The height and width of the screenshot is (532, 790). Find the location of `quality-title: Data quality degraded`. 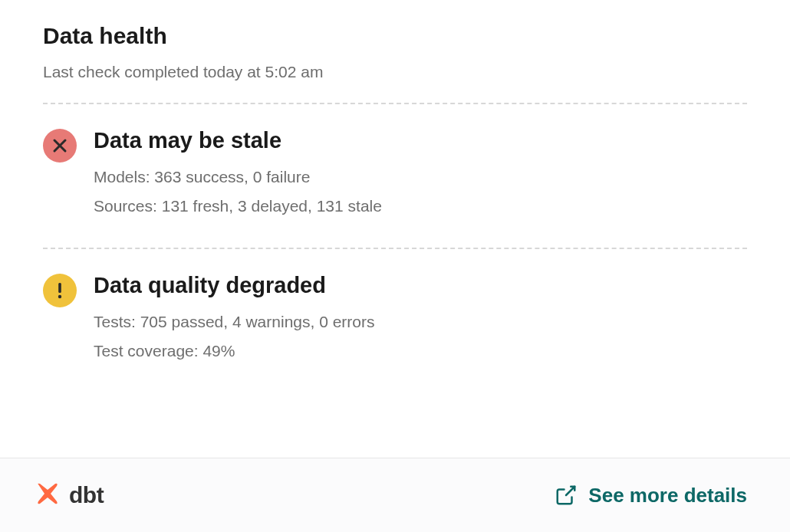

quality-title: Data quality degraded is located at coordinates (420, 285).